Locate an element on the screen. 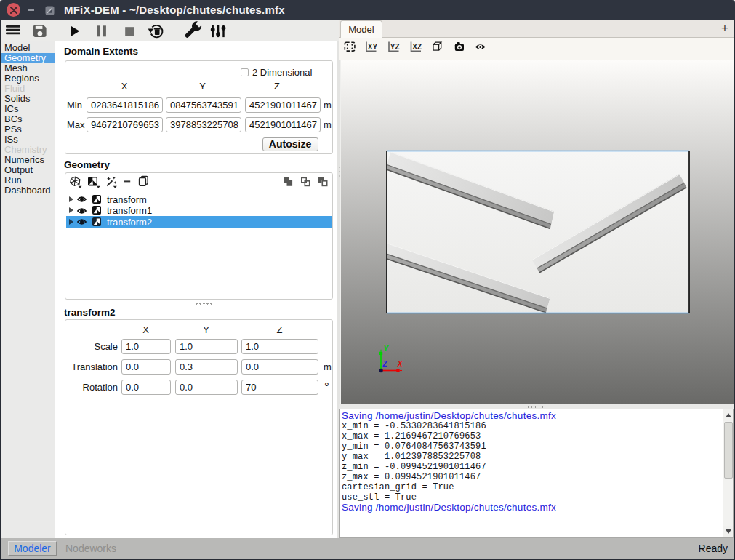  svg-text: Y is located at coordinates (387, 349).